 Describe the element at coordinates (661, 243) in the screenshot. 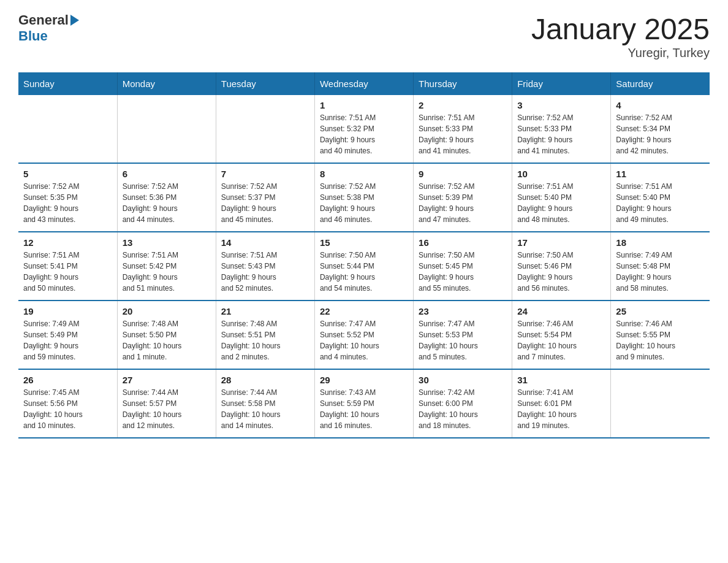

I see `day-number: 18` at that location.